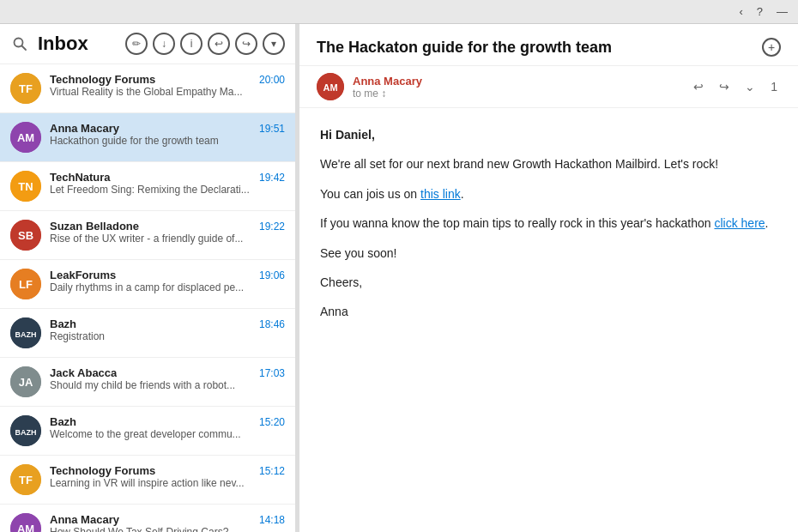 The image size is (798, 532). I want to click on mail-item: TFTechnology Forums20:00Virtual Reality …, so click(148, 89).